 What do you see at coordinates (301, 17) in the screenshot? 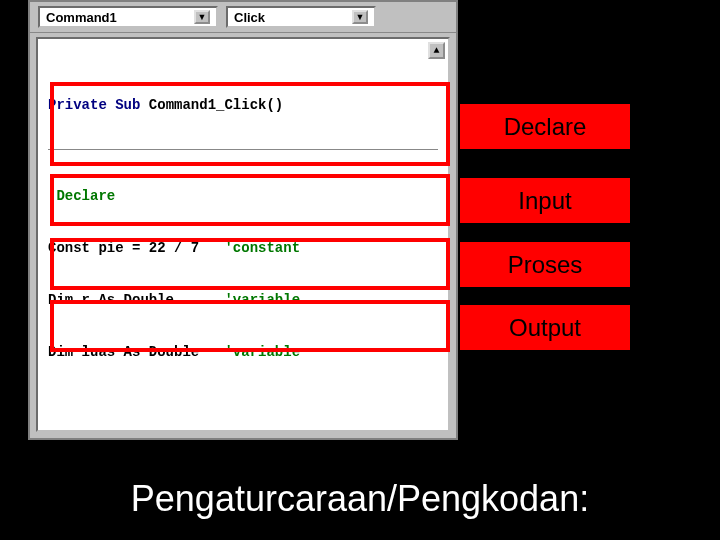
I see `event-dropdown: Click ▼` at bounding box center [301, 17].